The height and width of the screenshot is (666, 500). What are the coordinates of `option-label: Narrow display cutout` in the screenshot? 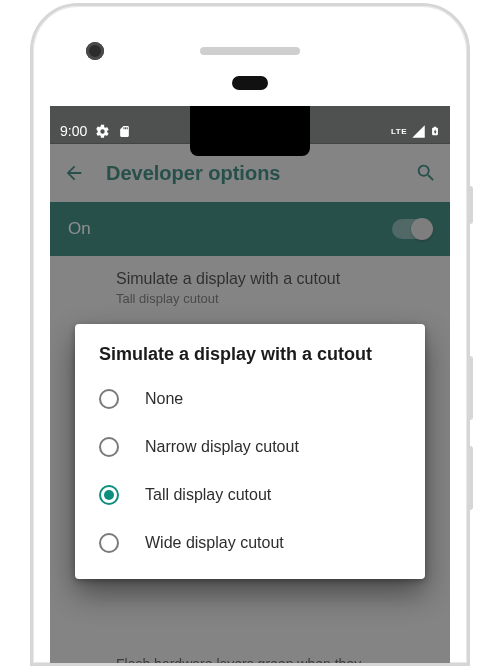 It's located at (222, 447).